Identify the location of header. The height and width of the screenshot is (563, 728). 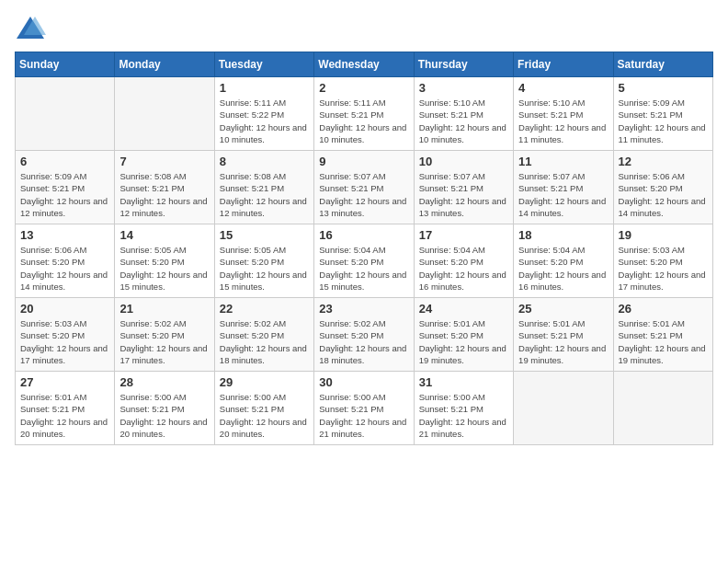
(364, 28).